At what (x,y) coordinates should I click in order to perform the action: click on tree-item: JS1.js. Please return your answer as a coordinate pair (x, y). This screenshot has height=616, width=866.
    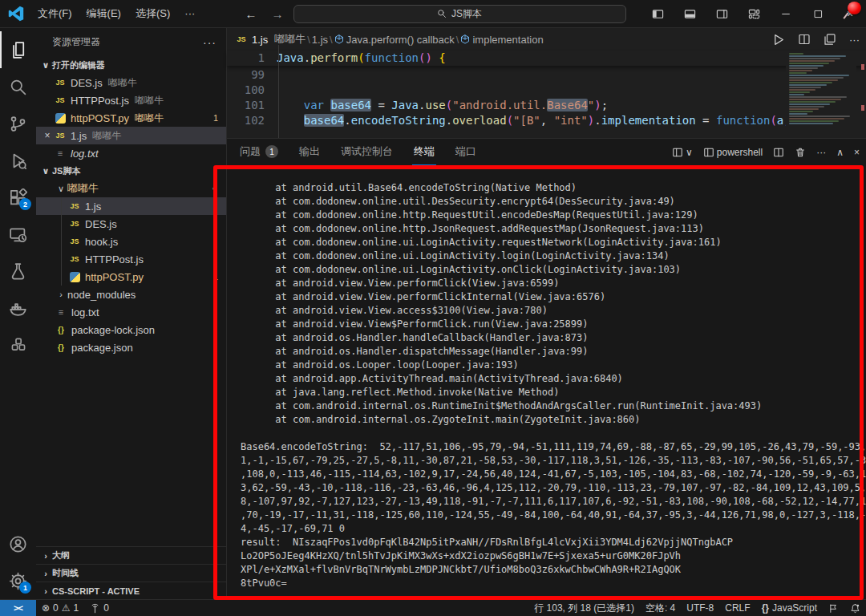
    Looking at the image, I should click on (132, 206).